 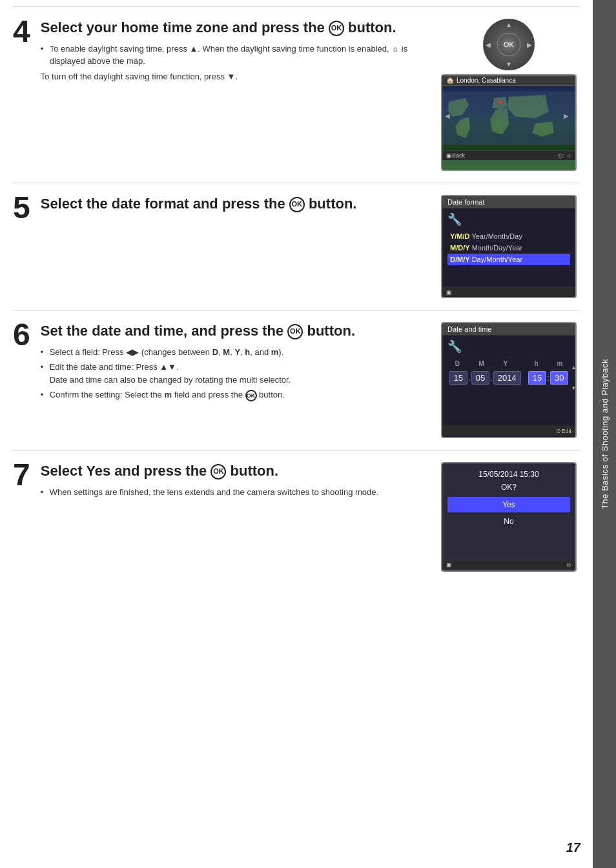 I want to click on nav-arrow-right-icon: ▶, so click(x=529, y=45).